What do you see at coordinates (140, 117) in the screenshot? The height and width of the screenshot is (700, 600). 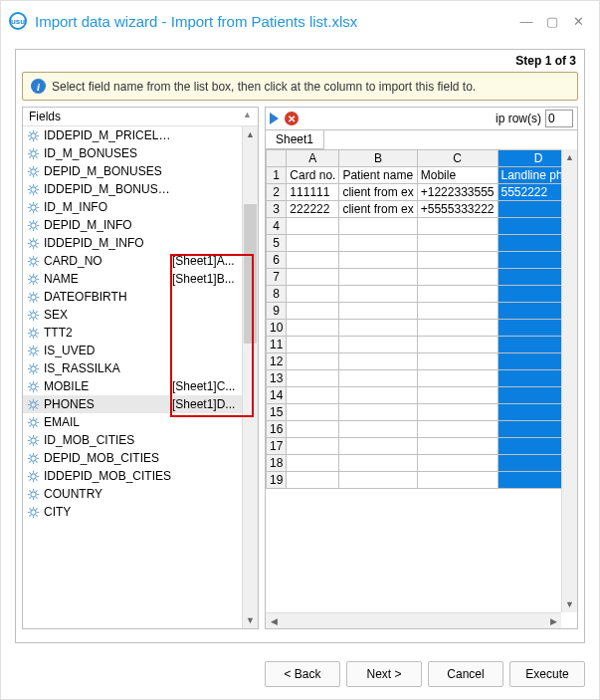 I see `fields-header: Fields ▲` at bounding box center [140, 117].